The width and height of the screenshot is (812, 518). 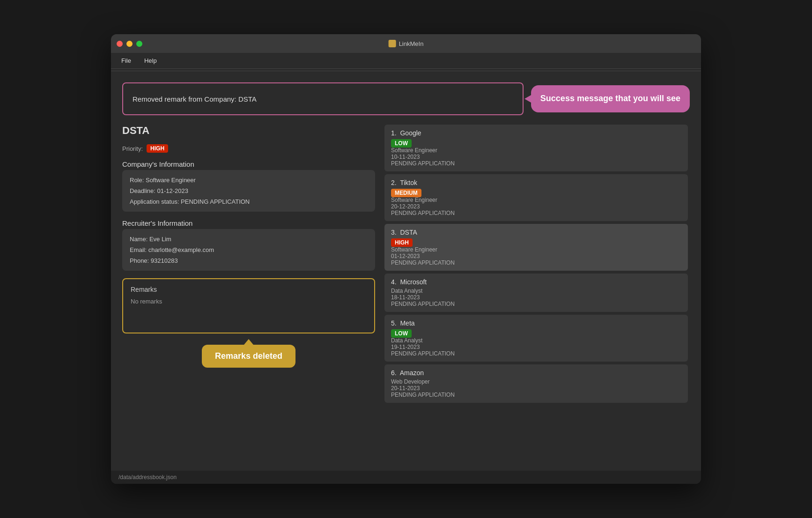 What do you see at coordinates (536, 293) in the screenshot?
I see `list-item: 4. Microsoft Data Analyst 18-11-2023 PEN…` at bounding box center [536, 293].